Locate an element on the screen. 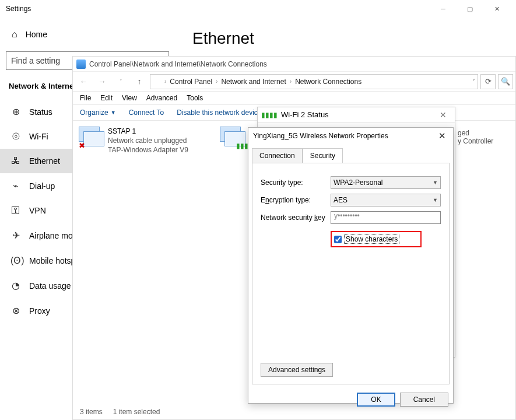 This screenshot has width=516, height=420. sidebar-label: VPN is located at coordinates (37, 211).